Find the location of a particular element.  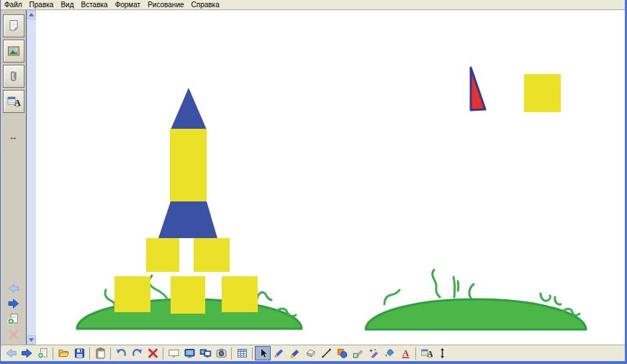

magic-pen-icon is located at coordinates (374, 353).